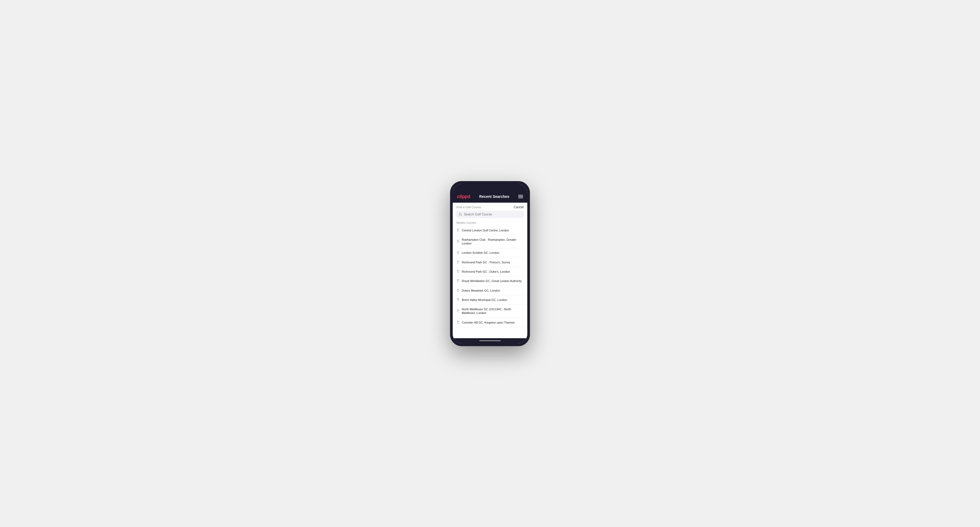  What do you see at coordinates (490, 290) in the screenshot?
I see `list-item: Dukes Meadows GC, London` at bounding box center [490, 290].